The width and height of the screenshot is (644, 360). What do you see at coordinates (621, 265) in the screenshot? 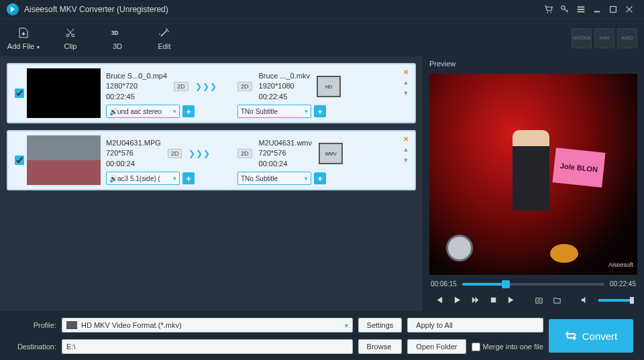
I see `watermark: Aiseesoft` at bounding box center [621, 265].